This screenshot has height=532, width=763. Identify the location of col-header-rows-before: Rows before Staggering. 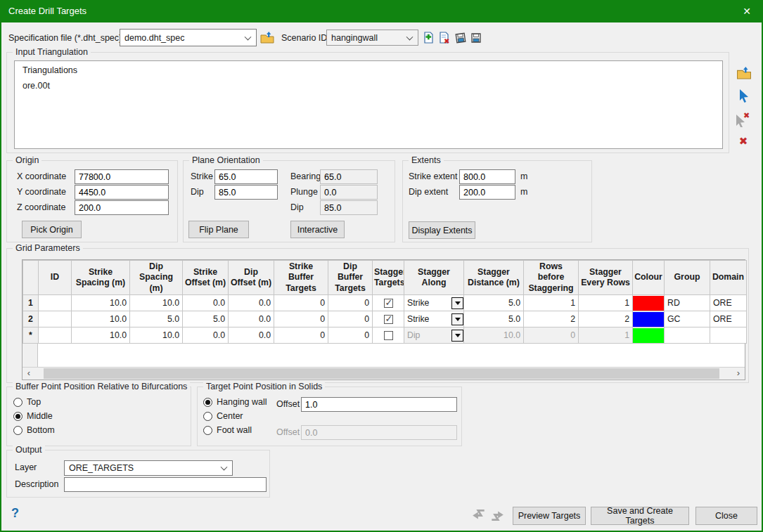
(551, 278).